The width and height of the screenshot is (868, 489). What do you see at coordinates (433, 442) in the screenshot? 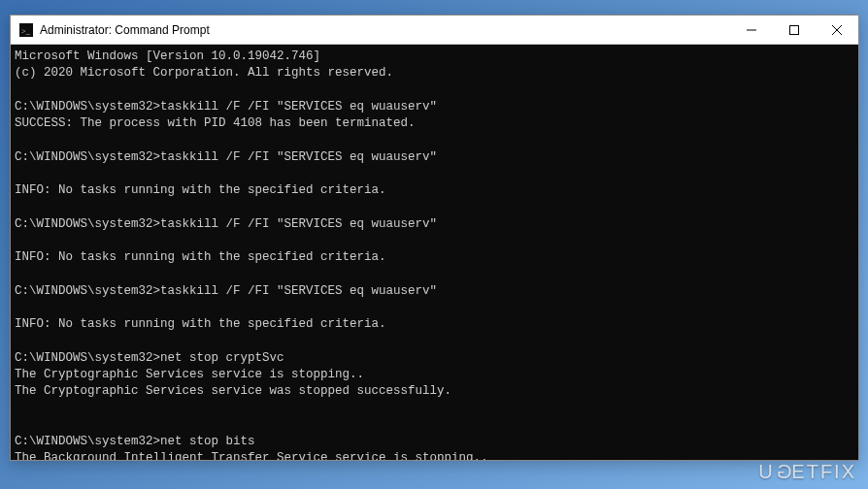
I see `terminal-line: C:\WINDOWS\system32>net stop bits` at bounding box center [433, 442].